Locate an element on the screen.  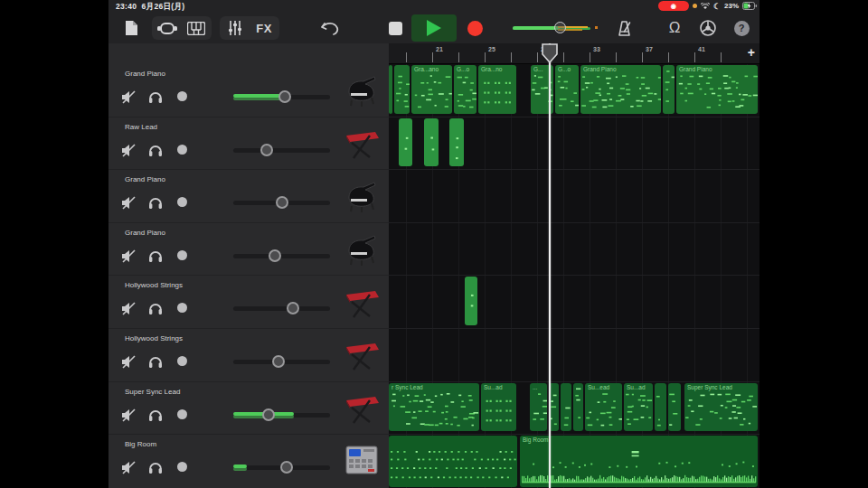
master-volume-slider is located at coordinates (552, 28).